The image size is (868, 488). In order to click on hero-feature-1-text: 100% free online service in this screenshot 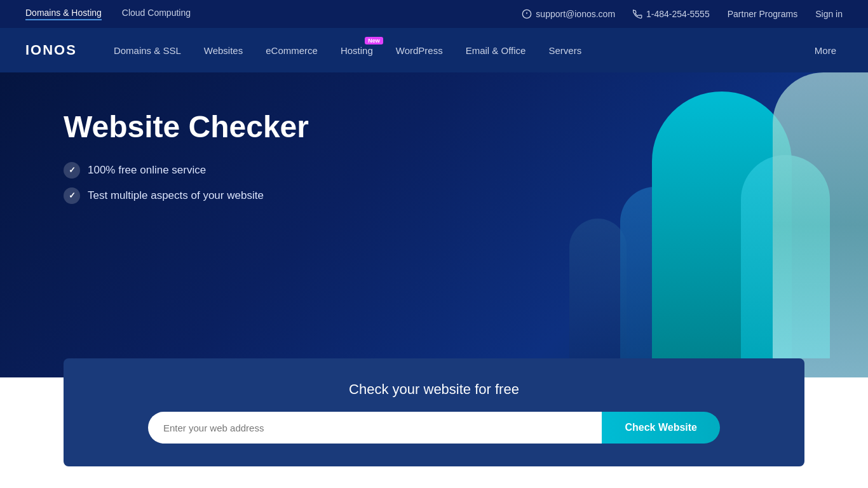, I will do `click(147, 170)`.